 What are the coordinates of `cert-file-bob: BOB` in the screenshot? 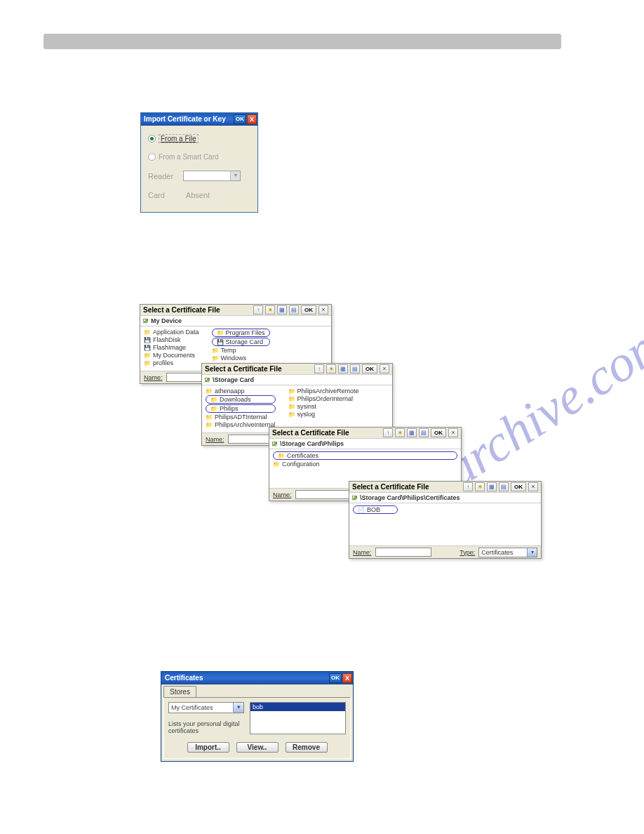 It's located at (375, 510).